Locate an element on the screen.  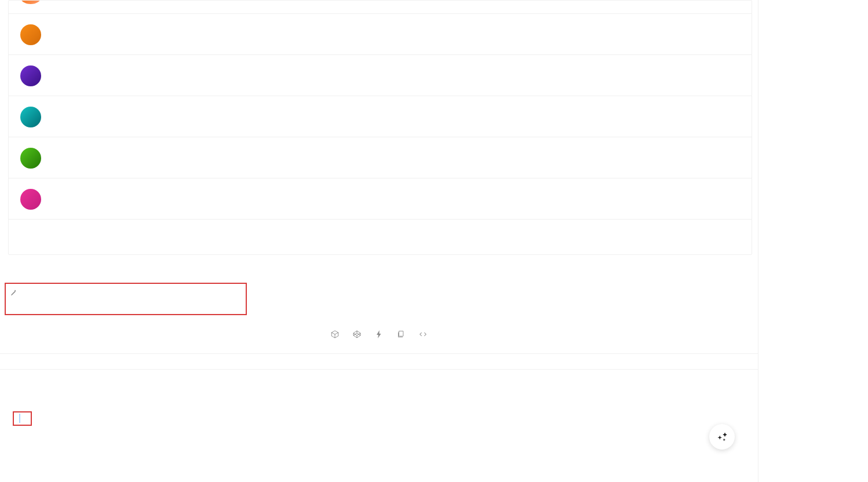
thunder-icon is located at coordinates (379, 334).